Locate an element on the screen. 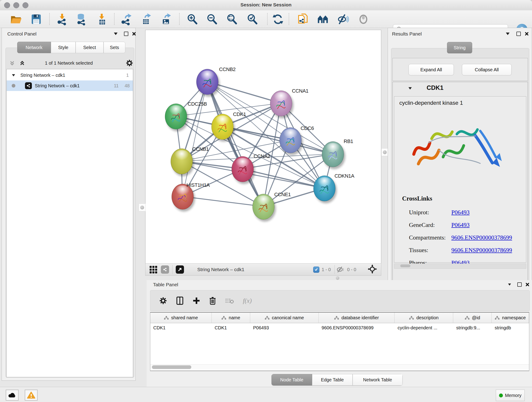 Image resolution: width=532 pixels, height=402 pixels. control-panel-tabs: NetworkStyleSelectSets is located at coordinates (71, 47).